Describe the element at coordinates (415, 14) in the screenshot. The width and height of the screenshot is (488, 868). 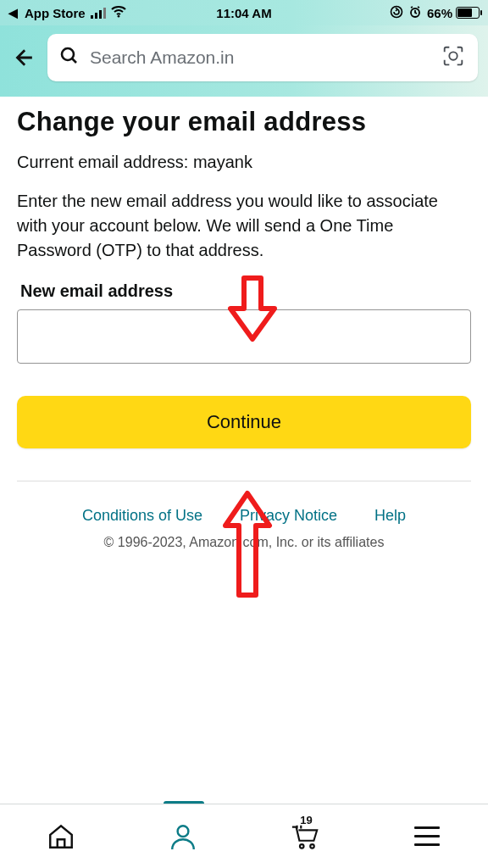
I see `alarm-icon` at that location.